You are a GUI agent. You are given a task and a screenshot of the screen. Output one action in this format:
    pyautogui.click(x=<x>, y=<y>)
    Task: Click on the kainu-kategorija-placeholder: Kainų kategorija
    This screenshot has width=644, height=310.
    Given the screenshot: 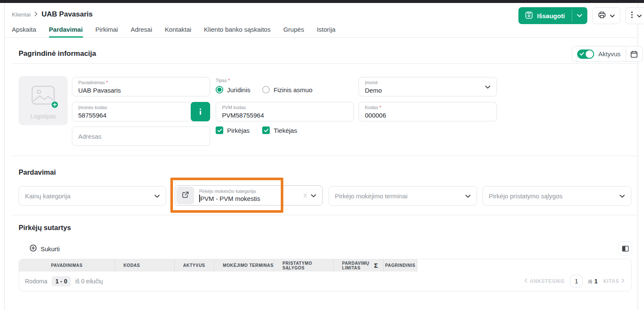 What is the action you would take?
    pyautogui.click(x=92, y=196)
    